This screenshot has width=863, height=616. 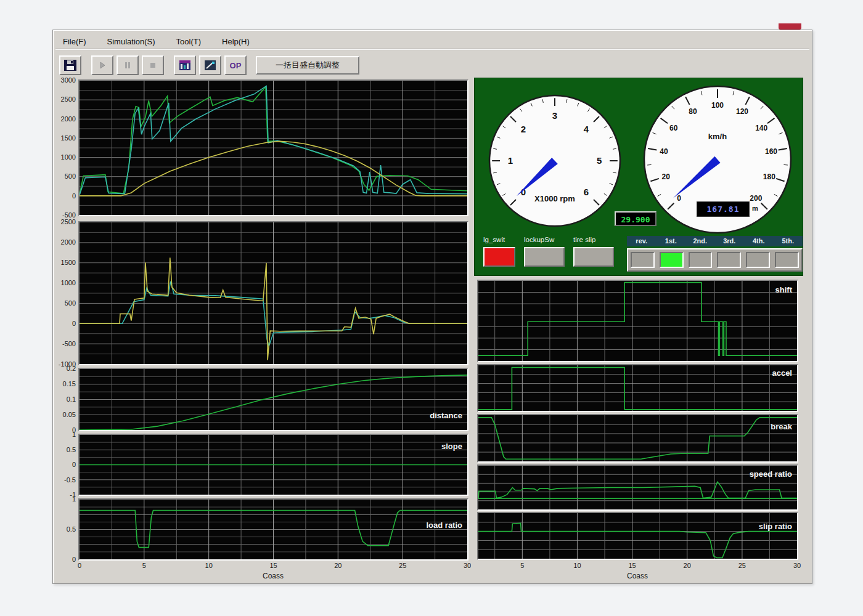 I want to click on y-tick-label: 0.2, so click(x=72, y=368).